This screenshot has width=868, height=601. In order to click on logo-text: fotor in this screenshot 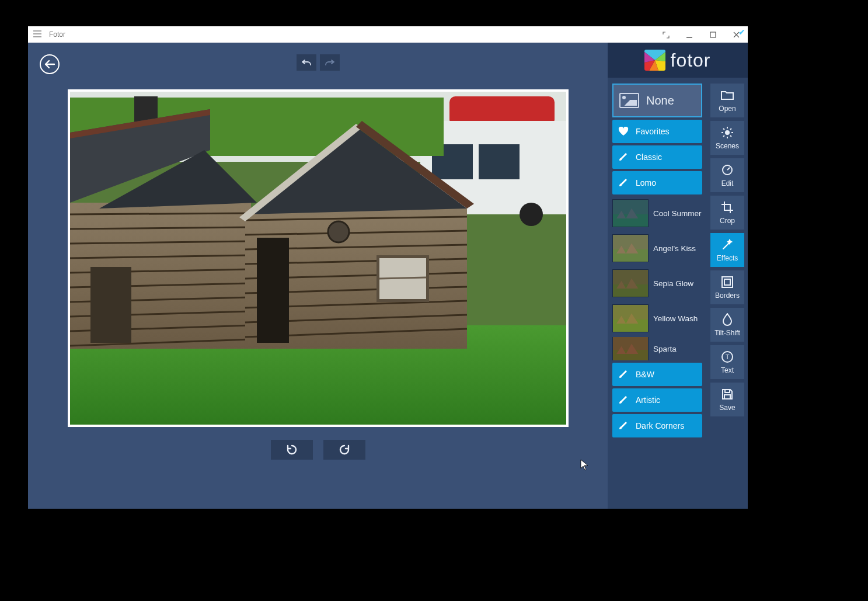, I will do `click(690, 61)`.